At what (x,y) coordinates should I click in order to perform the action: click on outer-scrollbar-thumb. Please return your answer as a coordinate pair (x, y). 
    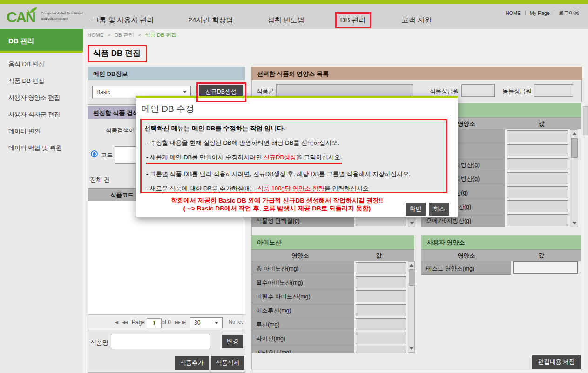
    Looking at the image, I should click on (586, 121).